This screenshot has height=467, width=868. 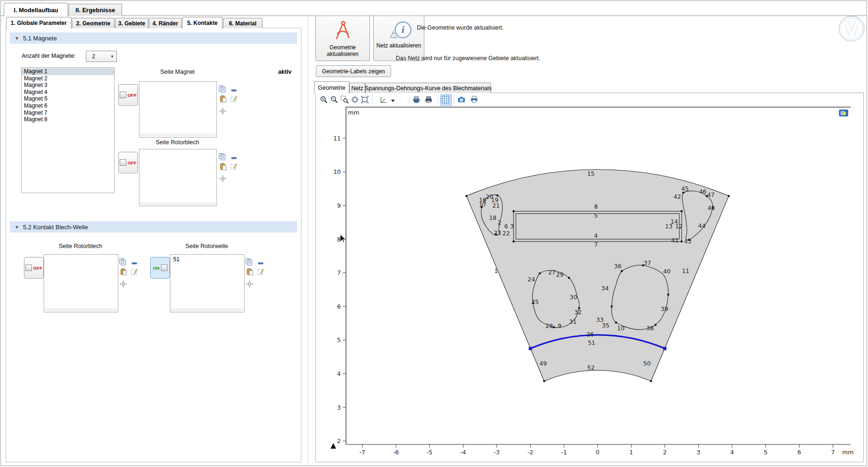 I want to click on list-item: Magnet 4, so click(x=68, y=92).